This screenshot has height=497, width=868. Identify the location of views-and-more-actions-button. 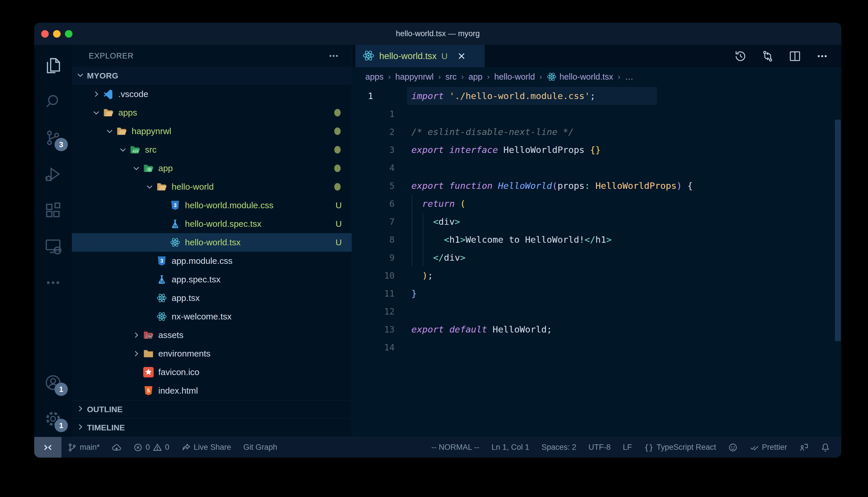
(334, 56).